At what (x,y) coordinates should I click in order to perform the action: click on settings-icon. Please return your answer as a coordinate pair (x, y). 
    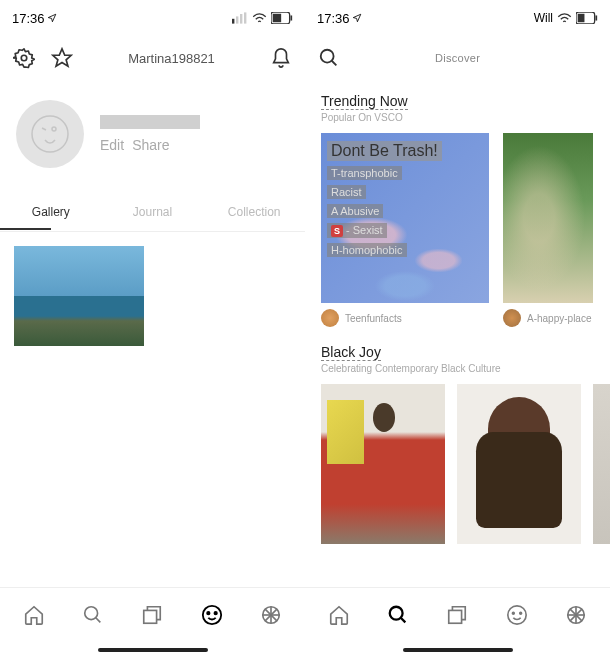
    Looking at the image, I should click on (24, 58).